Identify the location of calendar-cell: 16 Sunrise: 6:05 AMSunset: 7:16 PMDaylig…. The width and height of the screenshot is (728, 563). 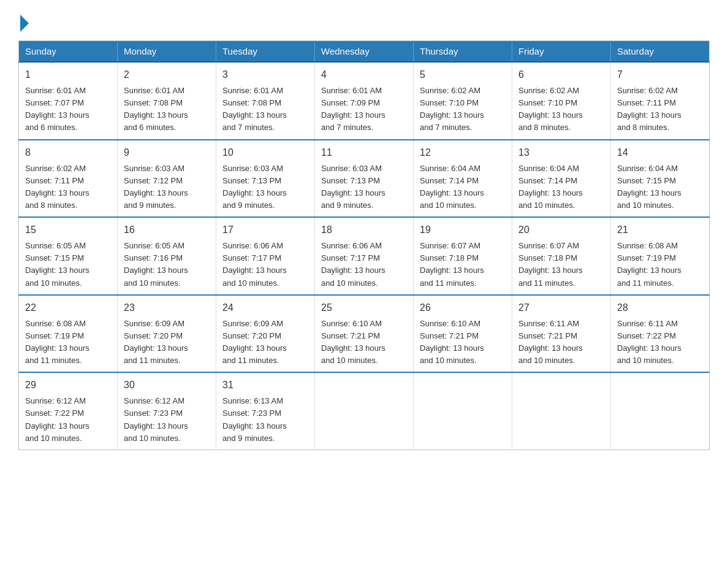
(167, 256).